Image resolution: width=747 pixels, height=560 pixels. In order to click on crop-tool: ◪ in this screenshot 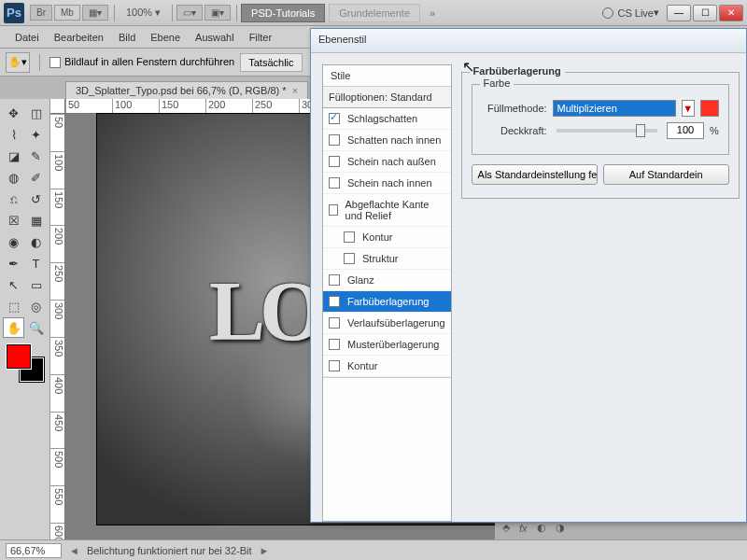, I will do `click(13, 156)`.